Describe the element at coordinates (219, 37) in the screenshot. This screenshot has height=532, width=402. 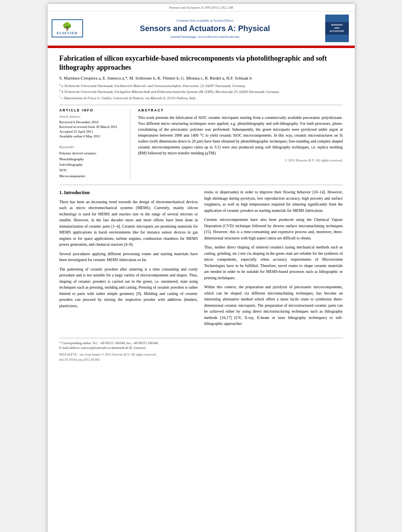
I see `homepage-url: www.elsevier.com/locate/sna` at that location.